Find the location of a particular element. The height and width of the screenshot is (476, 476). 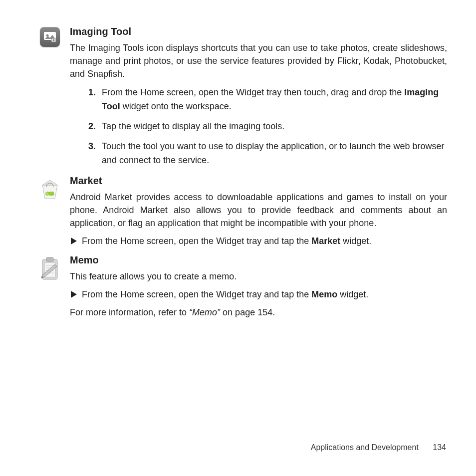

step-text: Tap the widget to display all the imagin… is located at coordinates (274, 126).